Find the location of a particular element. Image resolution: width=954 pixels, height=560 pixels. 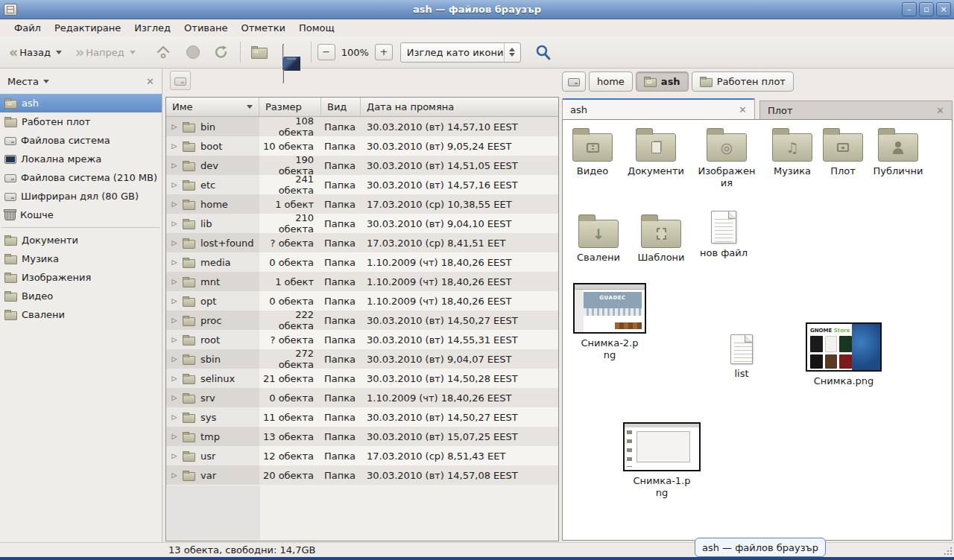

icon-item-videos: Видео is located at coordinates (593, 152).